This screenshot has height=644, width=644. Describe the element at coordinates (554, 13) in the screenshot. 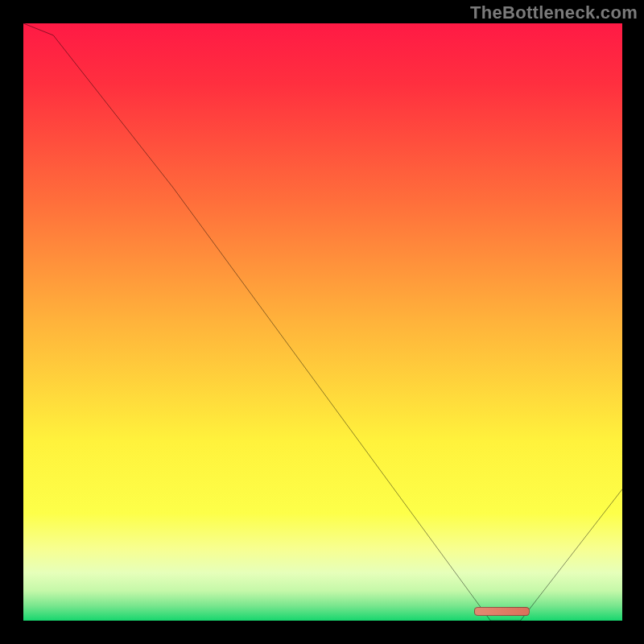

I see `attribution-label: TheBottleneck.com` at that location.